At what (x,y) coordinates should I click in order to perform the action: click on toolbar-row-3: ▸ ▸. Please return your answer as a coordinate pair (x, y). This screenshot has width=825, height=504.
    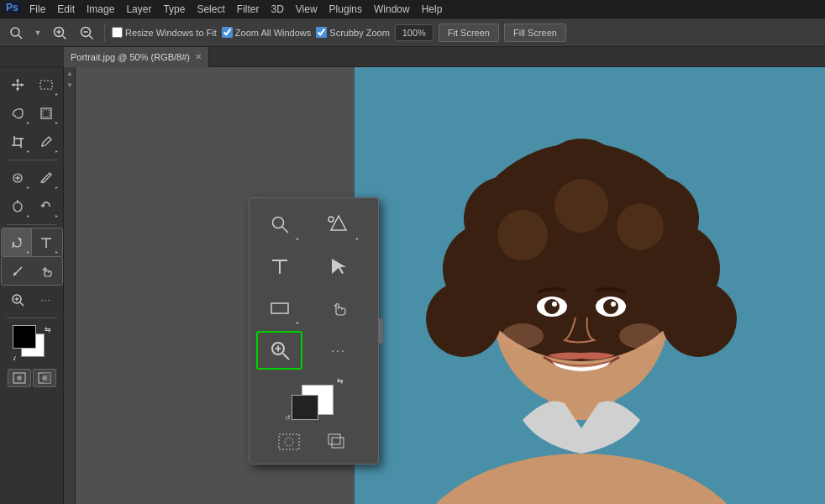
    Looking at the image, I should click on (32, 141).